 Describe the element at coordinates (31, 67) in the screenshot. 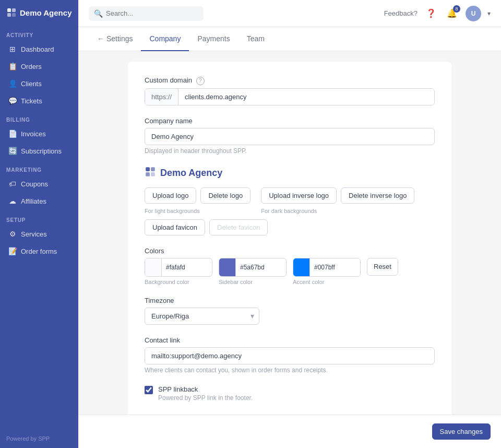

I see `sidebar-label-orders: Orders` at that location.